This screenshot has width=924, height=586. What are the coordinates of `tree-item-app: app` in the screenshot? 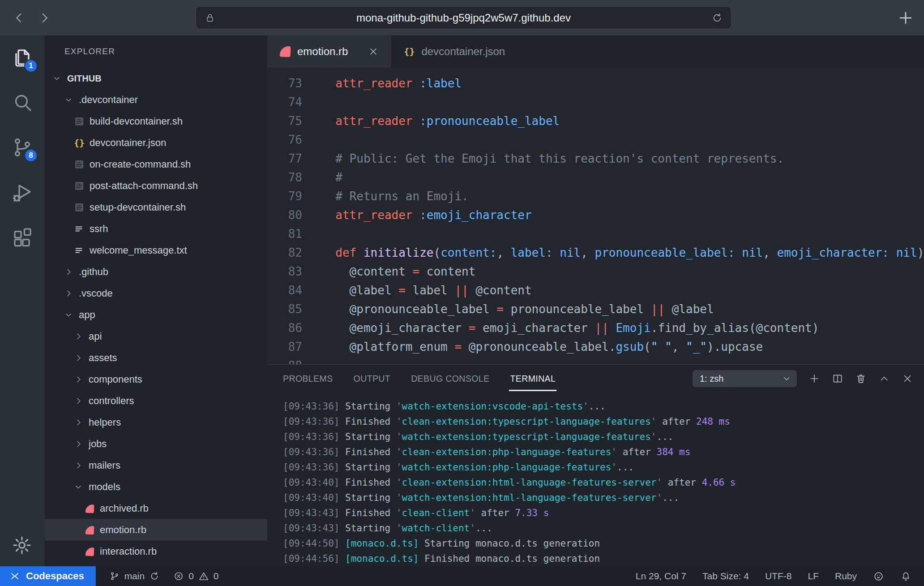 It's located at (156, 315).